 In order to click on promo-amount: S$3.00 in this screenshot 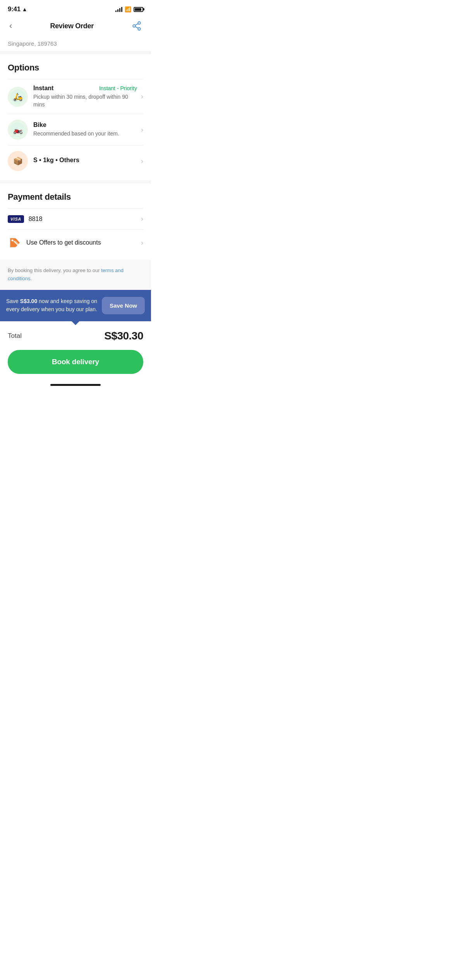, I will do `click(29, 301)`.